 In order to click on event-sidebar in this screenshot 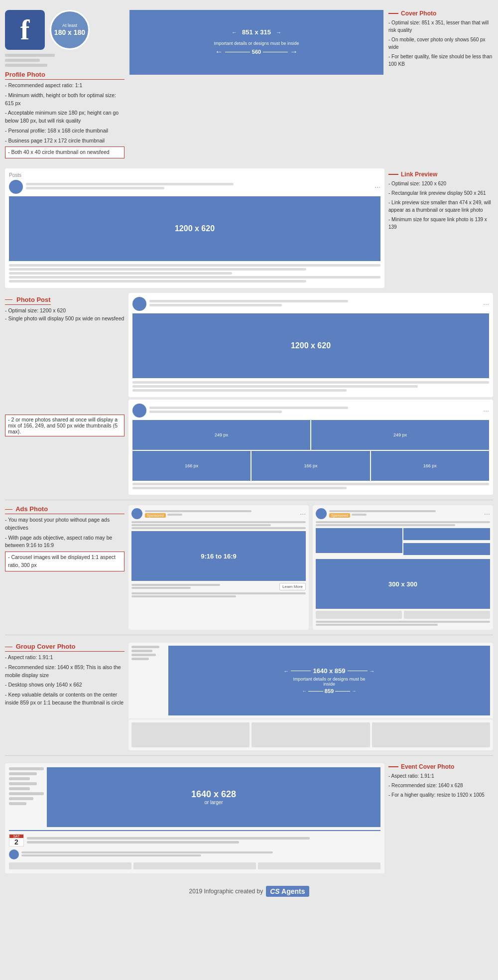, I will do `click(26, 797)`.